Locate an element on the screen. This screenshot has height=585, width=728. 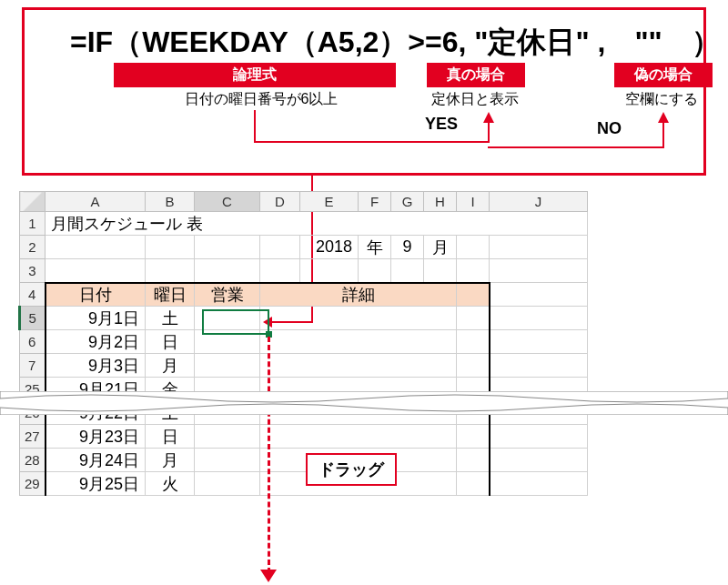
badge-true: 真の場合 is located at coordinates (476, 75).